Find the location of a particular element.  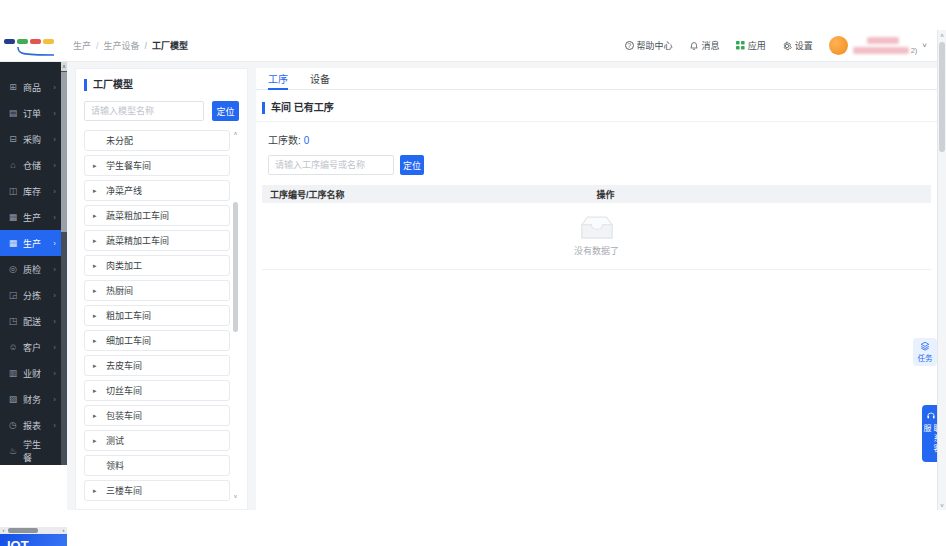

breadcrumb-item: 生产 is located at coordinates (82, 46).